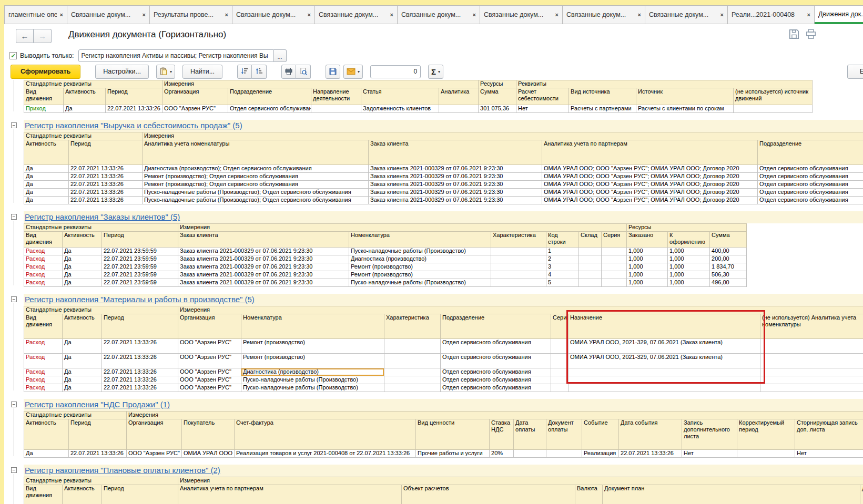  What do you see at coordinates (44, 109) in the screenshot?
I see `cell: Приход` at bounding box center [44, 109].